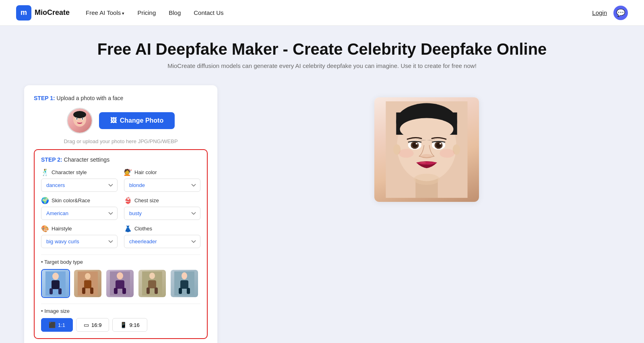  Describe the element at coordinates (184, 283) in the screenshot. I see `body-type-5-img` at that location.